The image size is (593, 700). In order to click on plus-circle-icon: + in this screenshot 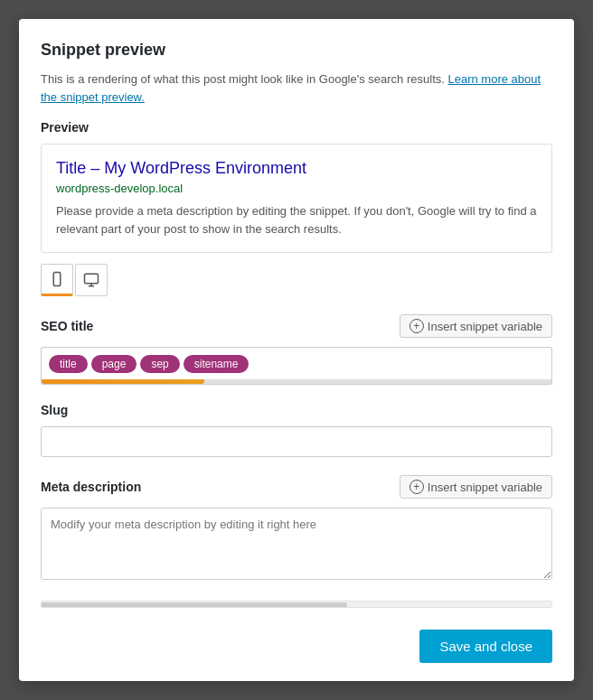, I will do `click(417, 326)`.